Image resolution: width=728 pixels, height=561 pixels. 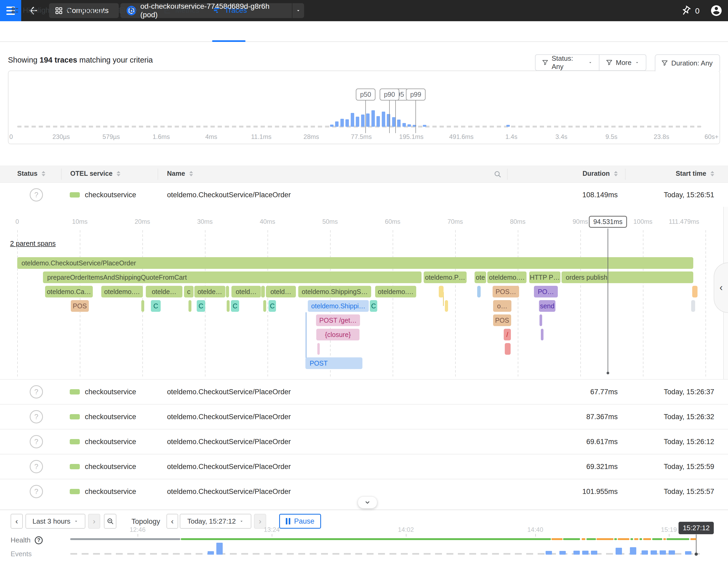 I want to click on cursor-time-badge: 15:27:12, so click(x=696, y=528).